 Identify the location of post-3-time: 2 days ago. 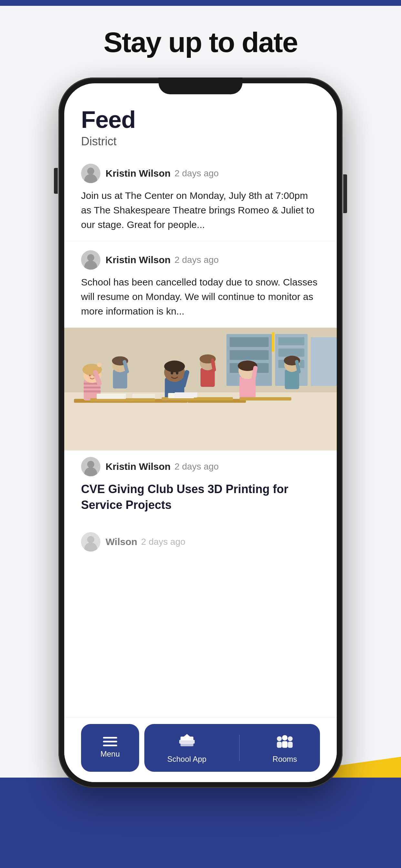
(196, 466).